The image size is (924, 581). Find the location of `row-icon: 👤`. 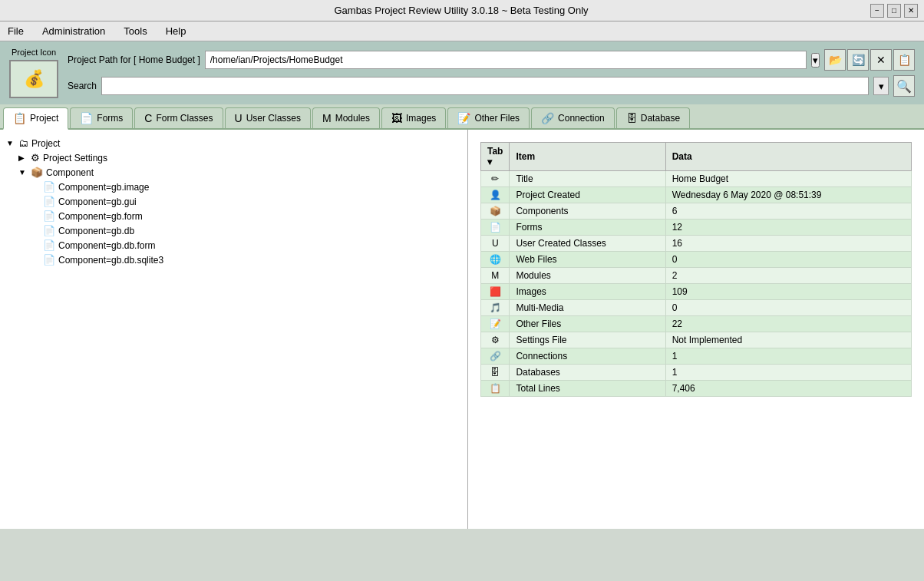

row-icon: 👤 is located at coordinates (496, 195).